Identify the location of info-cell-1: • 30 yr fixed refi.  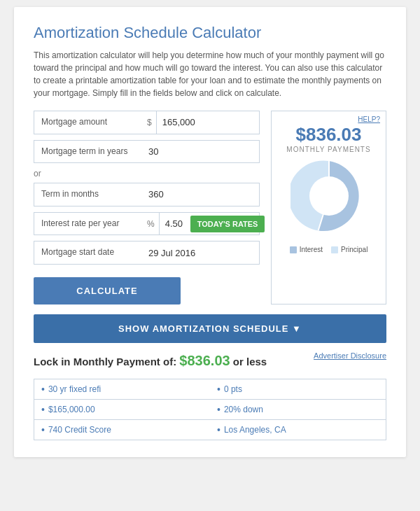
(122, 389).